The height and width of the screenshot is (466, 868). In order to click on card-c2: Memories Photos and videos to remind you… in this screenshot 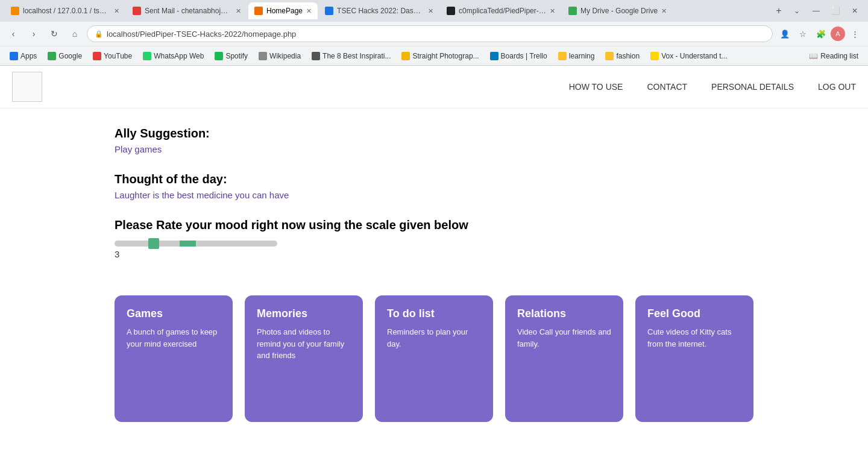, I will do `click(304, 359)`.